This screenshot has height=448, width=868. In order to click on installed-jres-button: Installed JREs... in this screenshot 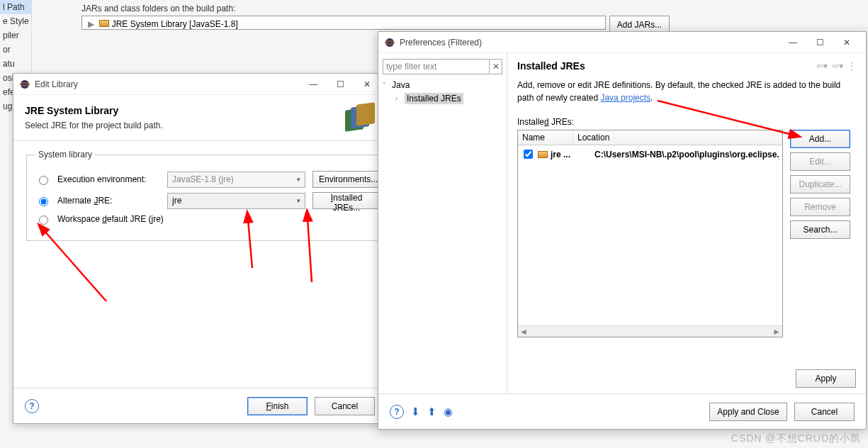, I will do `click(346, 201)`.